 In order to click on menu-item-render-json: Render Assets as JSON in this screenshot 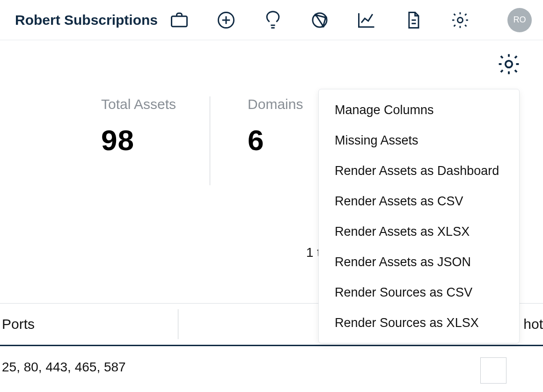, I will do `click(419, 262)`.